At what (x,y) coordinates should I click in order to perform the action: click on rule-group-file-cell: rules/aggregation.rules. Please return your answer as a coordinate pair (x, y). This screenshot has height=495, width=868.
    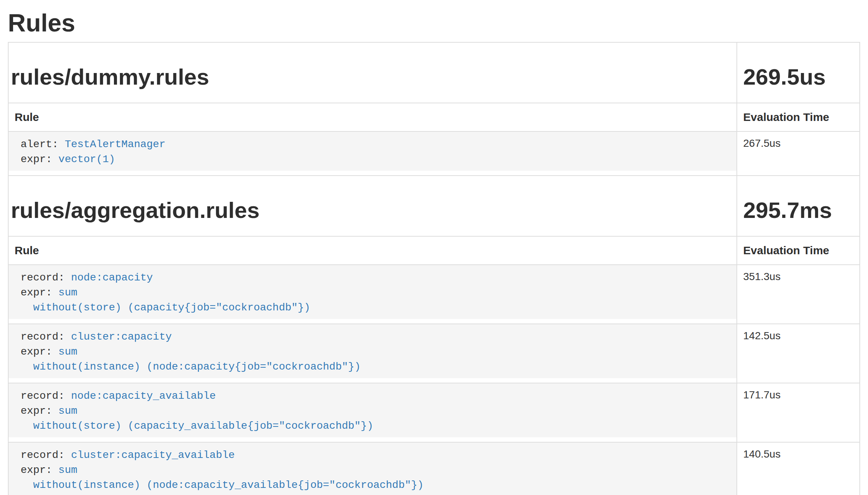
    Looking at the image, I should click on (373, 206).